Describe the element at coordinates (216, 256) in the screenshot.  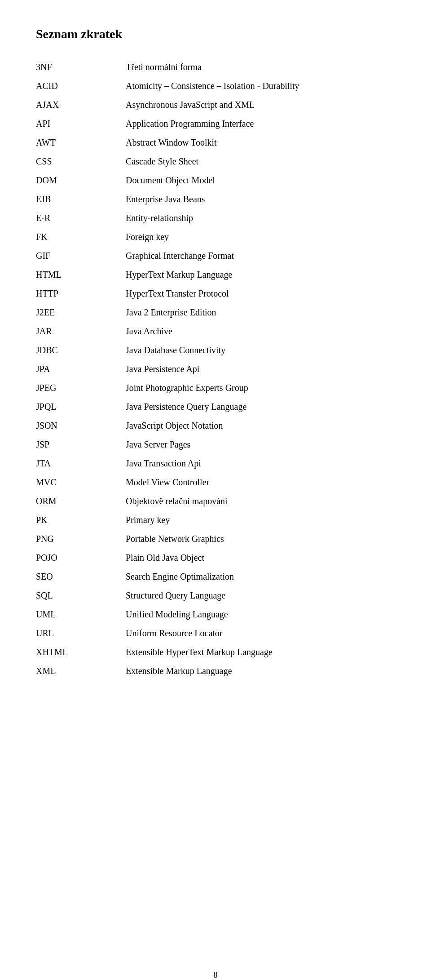
I see `table-row: GIFGraphical Interchange Format` at that location.